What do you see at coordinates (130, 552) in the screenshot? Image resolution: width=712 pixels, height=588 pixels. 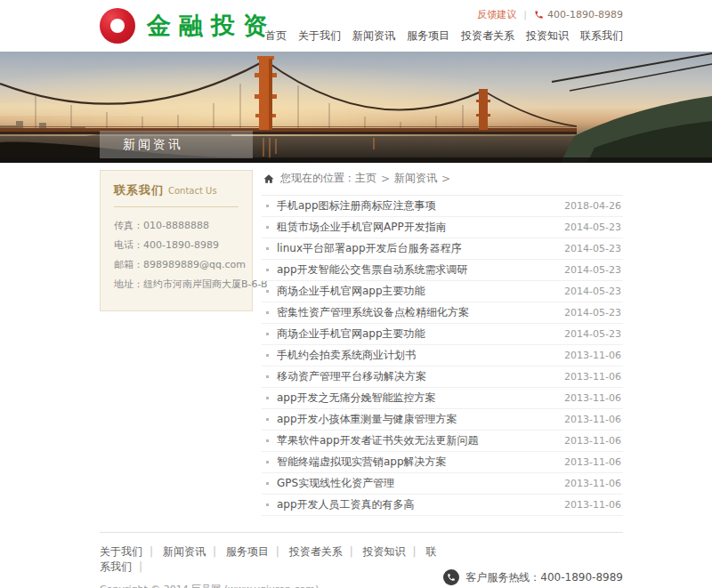 I see `footer-link-wrap: 关于我们|` at bounding box center [130, 552].